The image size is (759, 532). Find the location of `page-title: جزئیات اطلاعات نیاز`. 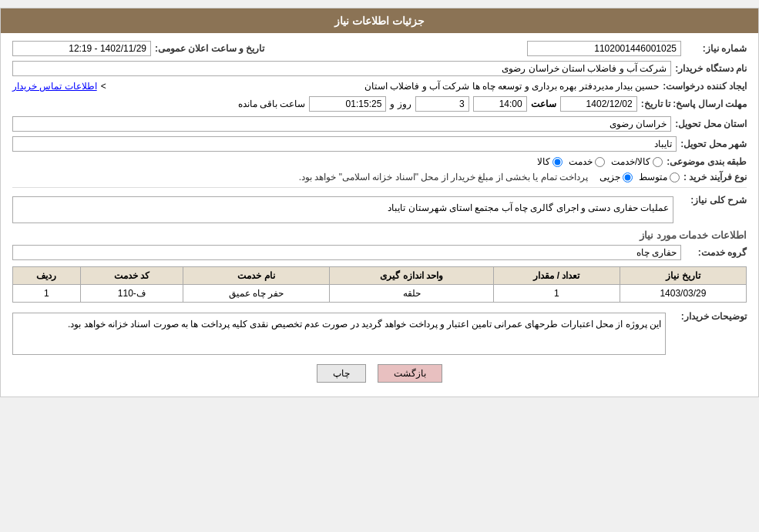

page-title: جزئیات اطلاعات نیاز is located at coordinates (379, 21).